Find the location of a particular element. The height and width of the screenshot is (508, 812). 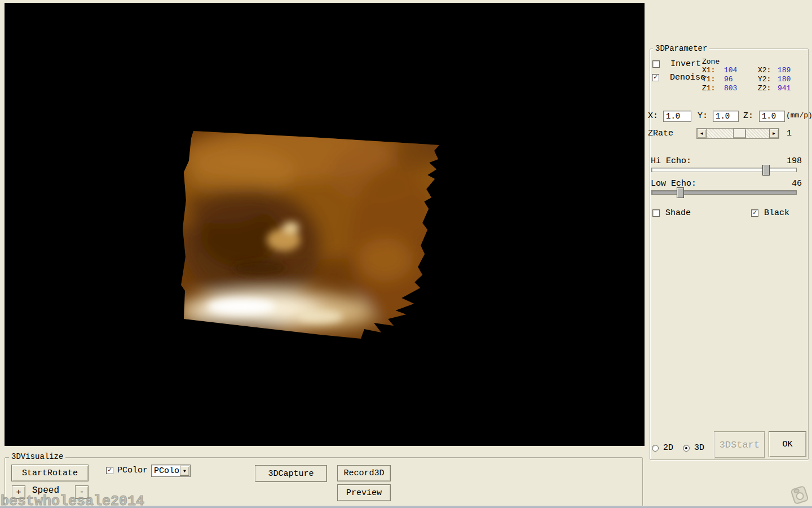

zone-z1-value: 803 is located at coordinates (731, 89).